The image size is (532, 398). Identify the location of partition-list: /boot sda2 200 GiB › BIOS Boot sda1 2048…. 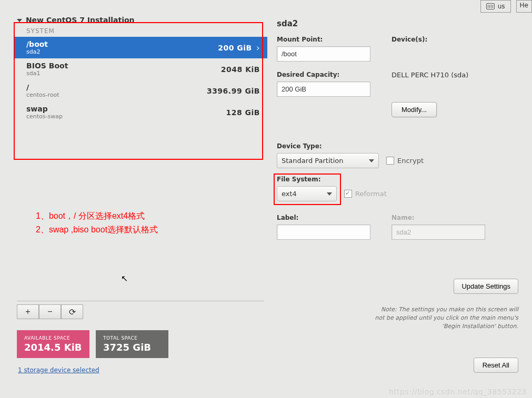
(141, 80).